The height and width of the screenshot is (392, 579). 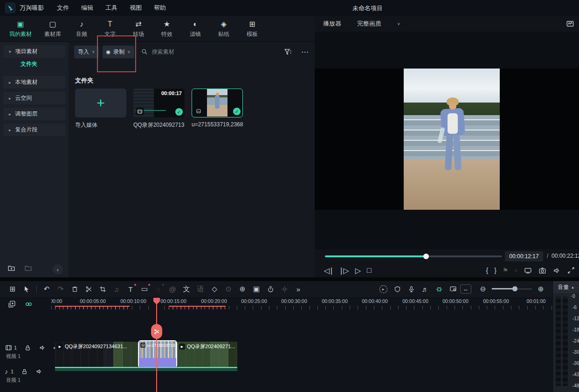 What do you see at coordinates (103, 289) in the screenshot?
I see `crop-icon` at bounding box center [103, 289].